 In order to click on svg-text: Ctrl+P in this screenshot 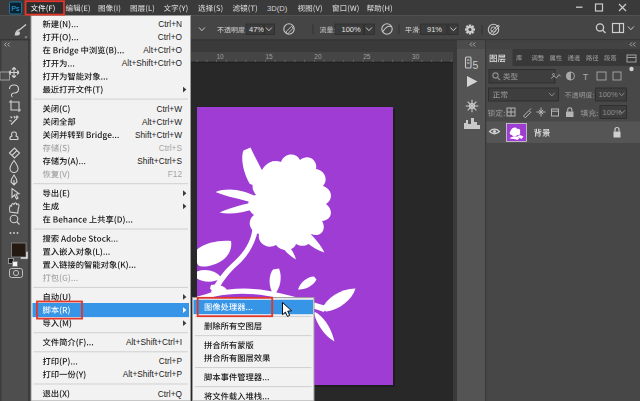, I will do `click(171, 361)`.